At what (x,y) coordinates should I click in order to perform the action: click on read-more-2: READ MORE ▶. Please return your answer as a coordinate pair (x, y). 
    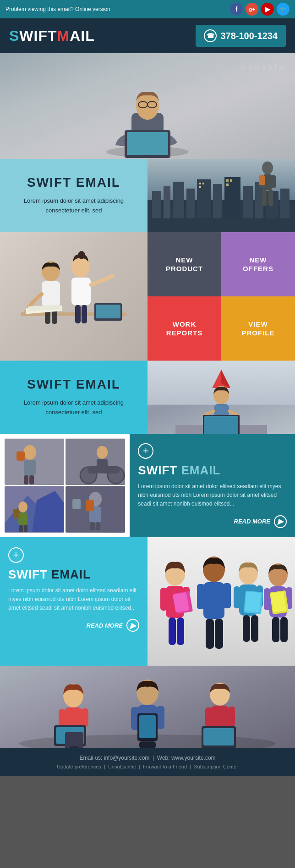
    Looking at the image, I should click on (74, 625).